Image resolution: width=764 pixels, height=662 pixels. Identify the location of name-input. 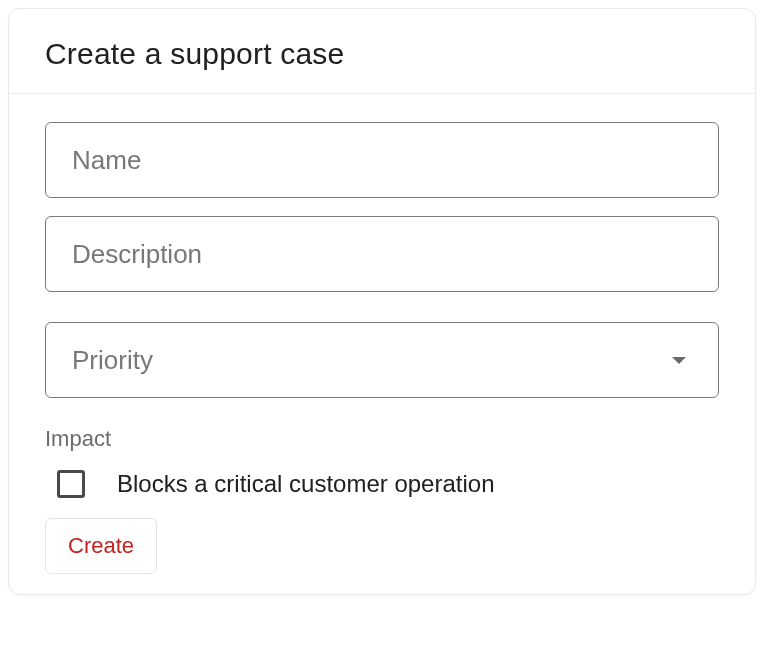
(382, 160).